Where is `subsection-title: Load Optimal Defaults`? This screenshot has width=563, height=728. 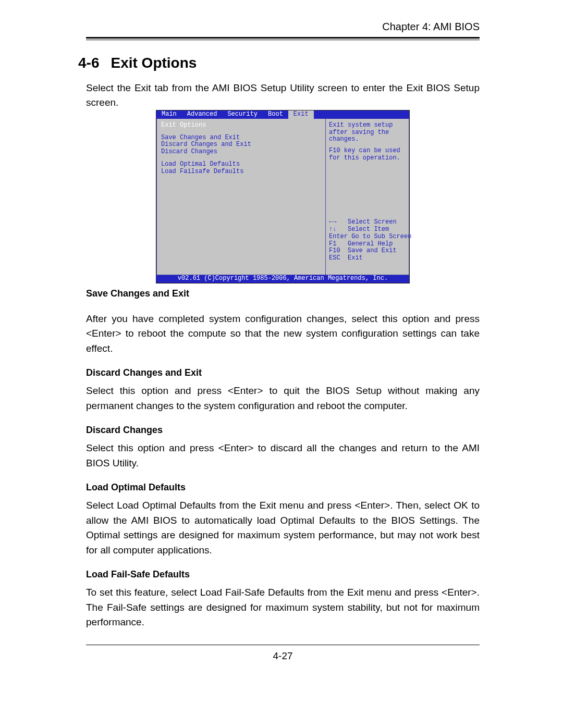 subsection-title: Load Optimal Defaults is located at coordinates (283, 488).